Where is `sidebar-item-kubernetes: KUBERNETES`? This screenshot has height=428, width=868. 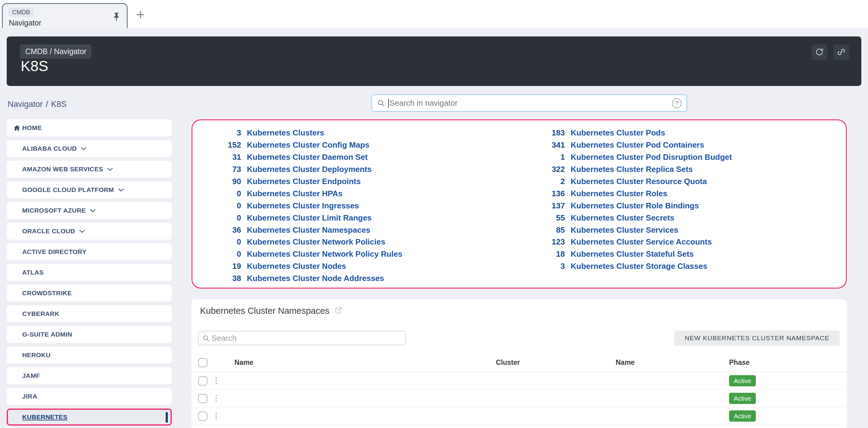 sidebar-item-kubernetes: KUBERNETES is located at coordinates (89, 417).